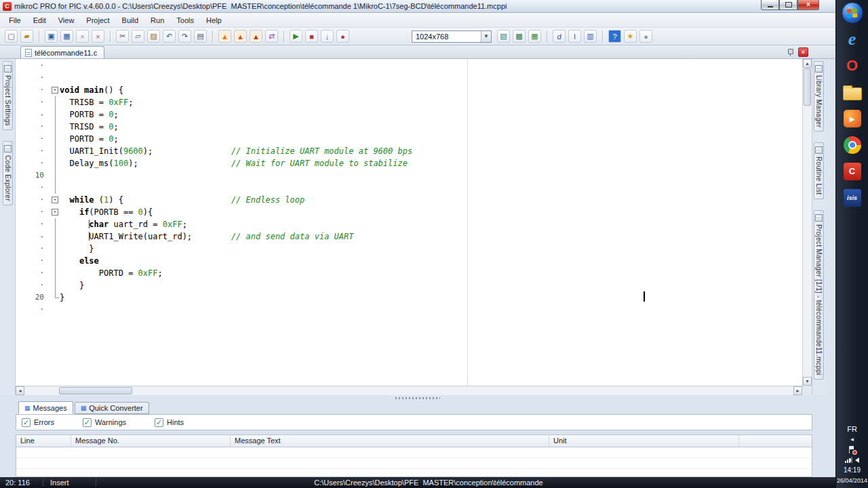  What do you see at coordinates (87, 423) in the screenshot?
I see `warnings-checkbox: ✓` at bounding box center [87, 423].